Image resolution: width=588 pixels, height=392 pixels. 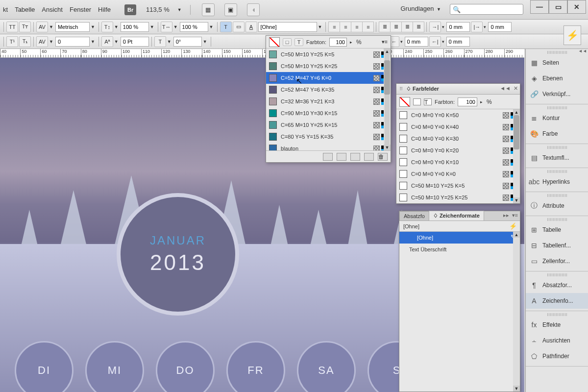 What do you see at coordinates (557, 301) in the screenshot?
I see `dock-item-zeichenfo: AZeichenfo...` at bounding box center [557, 301].